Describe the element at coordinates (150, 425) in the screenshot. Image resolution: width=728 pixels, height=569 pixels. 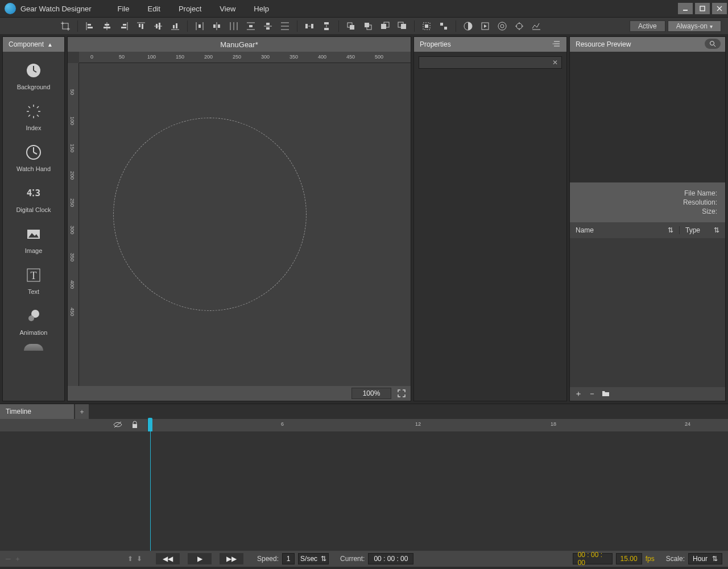
I see `playhead-icon` at that location.